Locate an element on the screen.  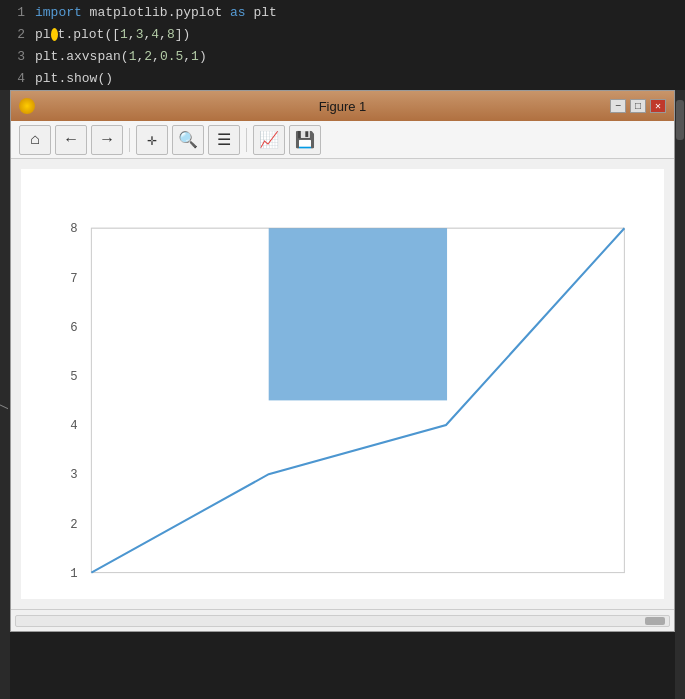
figure-title: Figure 1 is located at coordinates (343, 106).